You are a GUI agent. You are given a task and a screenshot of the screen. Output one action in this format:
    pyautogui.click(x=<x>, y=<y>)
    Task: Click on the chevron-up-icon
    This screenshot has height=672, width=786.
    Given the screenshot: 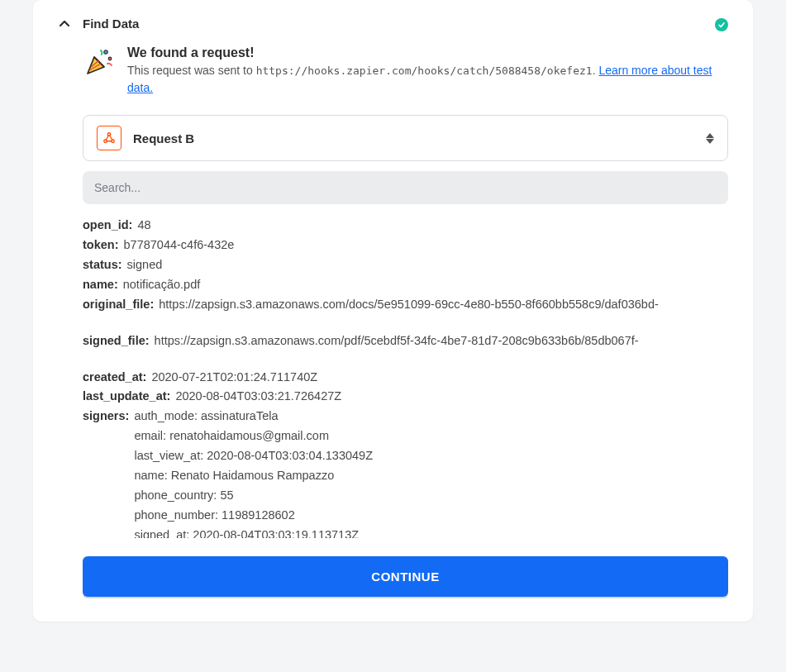 What is the action you would take?
    pyautogui.click(x=64, y=24)
    